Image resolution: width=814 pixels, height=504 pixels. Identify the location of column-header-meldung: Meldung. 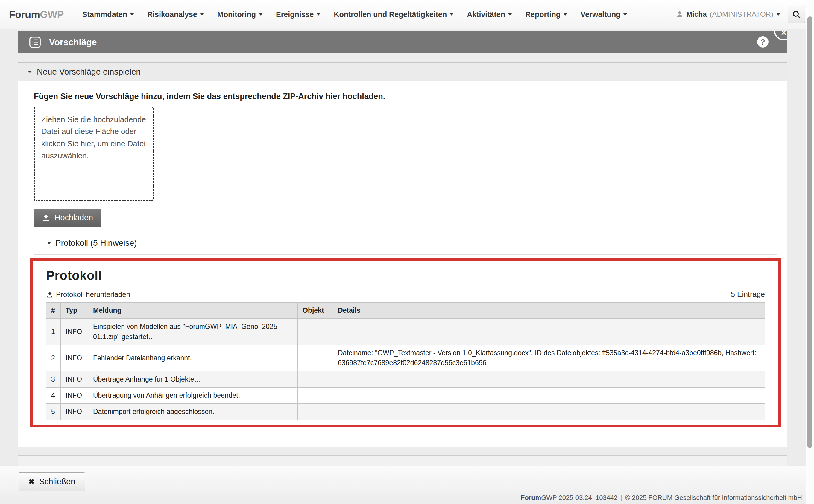
(193, 311).